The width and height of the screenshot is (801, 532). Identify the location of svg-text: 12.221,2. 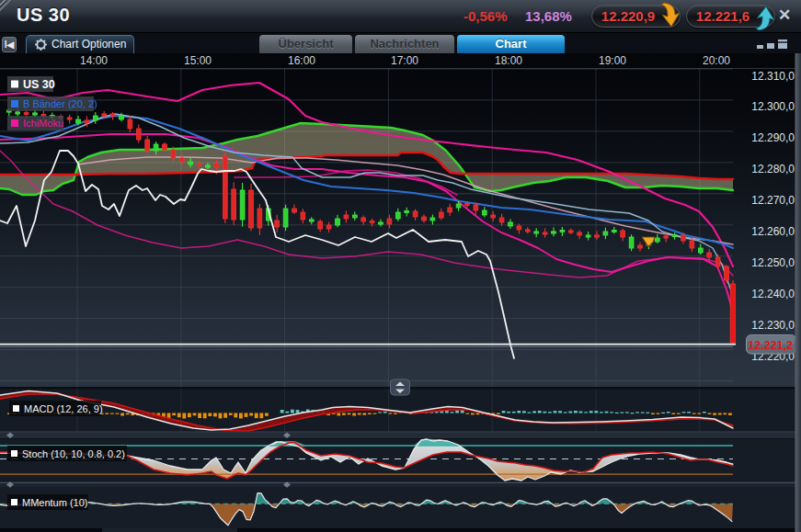
(771, 345).